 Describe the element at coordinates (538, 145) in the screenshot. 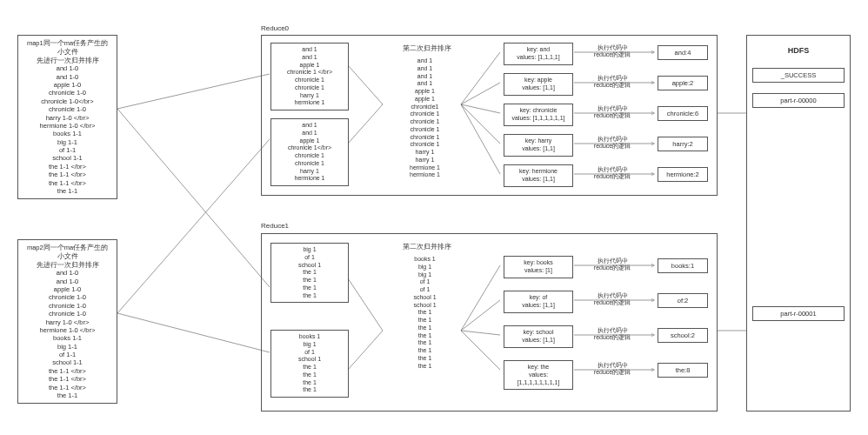

I see `kv-box: key: harryvalues: [1,1]` at that location.